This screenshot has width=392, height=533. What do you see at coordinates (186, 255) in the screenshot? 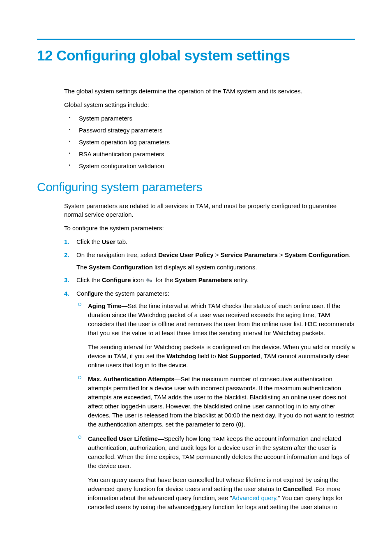
I see `bold-text: Device User Policy` at bounding box center [186, 255].